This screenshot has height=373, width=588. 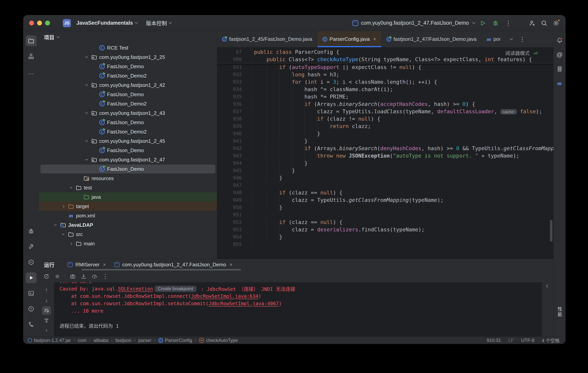 I want to click on tree-item-RCE-Test: C RCE Test, so click(x=128, y=48).